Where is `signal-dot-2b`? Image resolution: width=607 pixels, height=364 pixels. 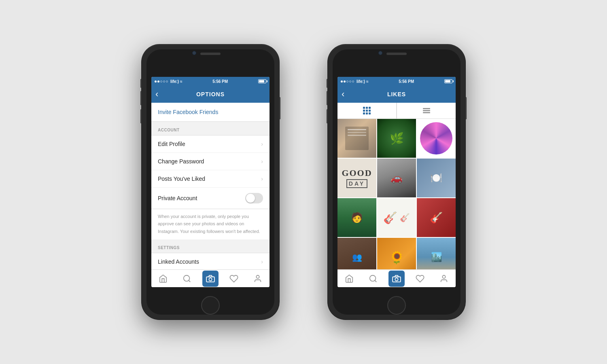
signal-dot-2b is located at coordinates (345, 82).